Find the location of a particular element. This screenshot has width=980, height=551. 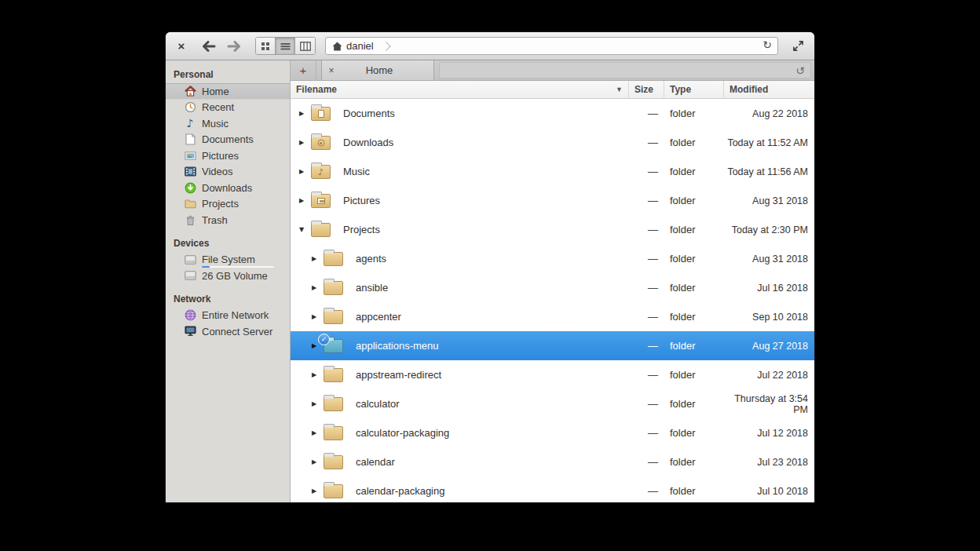

table-row: ▶ ✓ ansible — folder Jul 16 2018 is located at coordinates (553, 287).